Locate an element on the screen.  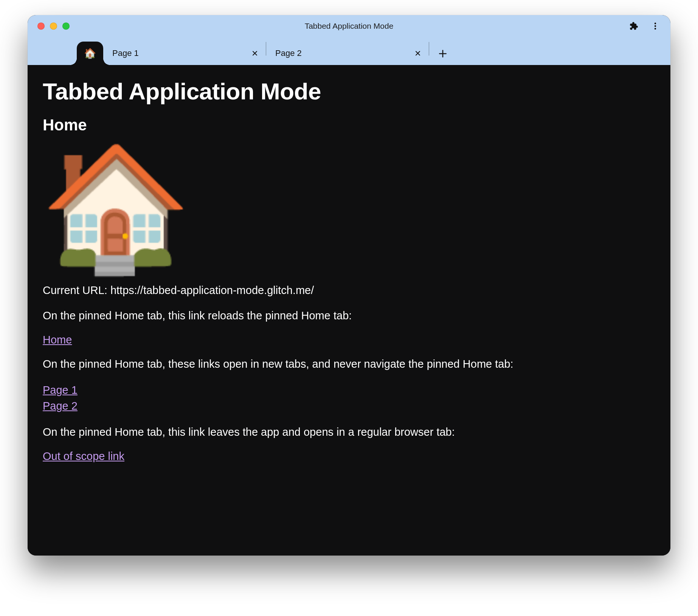
paragraph-newtabs: On the pinned Home tab, these links open… is located at coordinates (349, 364).